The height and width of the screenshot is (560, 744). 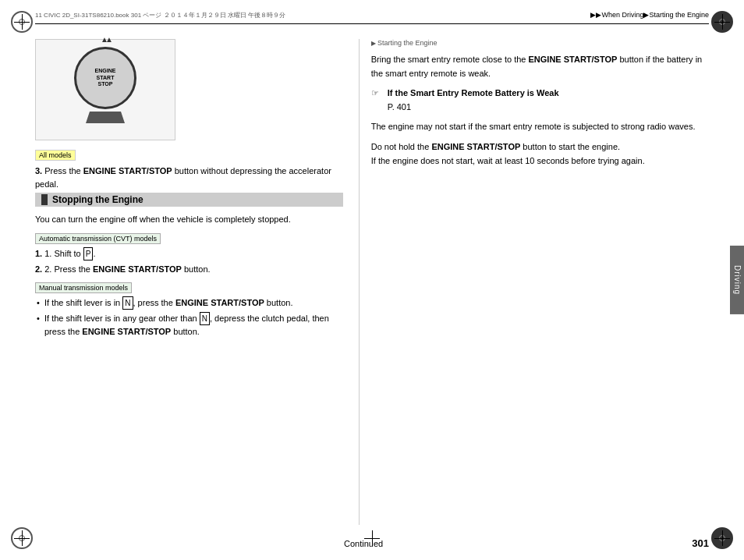 I want to click on badge-manual-trans: Manual transmission models, so click(x=83, y=288).